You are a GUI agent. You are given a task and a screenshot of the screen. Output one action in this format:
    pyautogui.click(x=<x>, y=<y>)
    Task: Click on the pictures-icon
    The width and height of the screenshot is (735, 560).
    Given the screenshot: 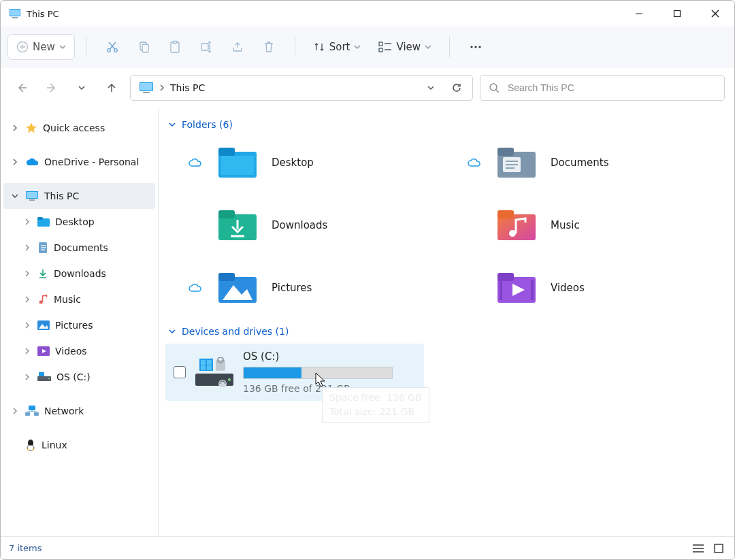 What is the action you would take?
    pyautogui.click(x=44, y=325)
    